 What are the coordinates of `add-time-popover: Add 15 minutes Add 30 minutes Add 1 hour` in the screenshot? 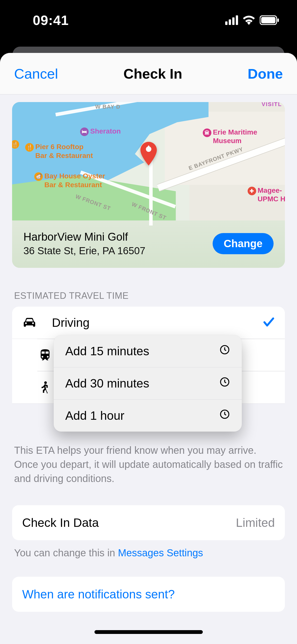 It's located at (148, 383).